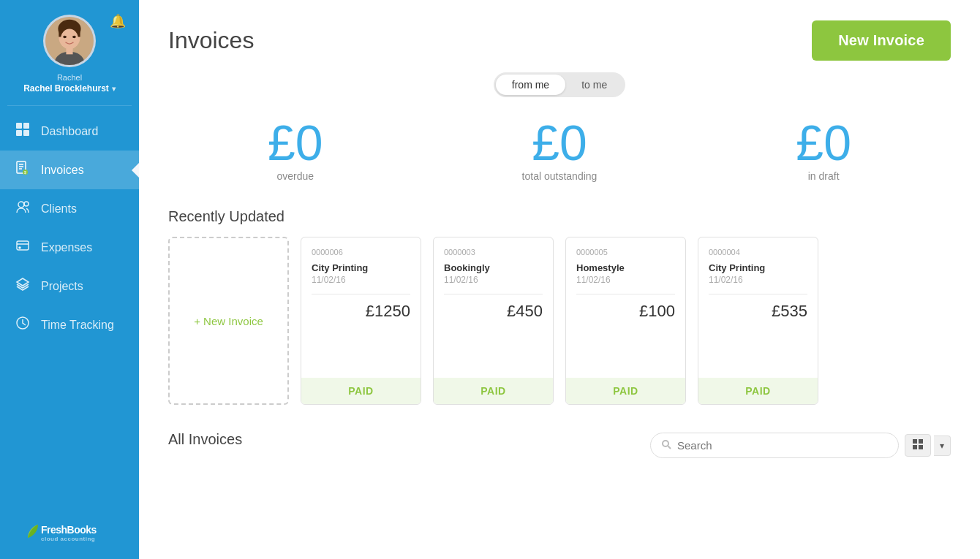 The image size is (980, 559). I want to click on sidebar-item-label: Projects, so click(62, 286).